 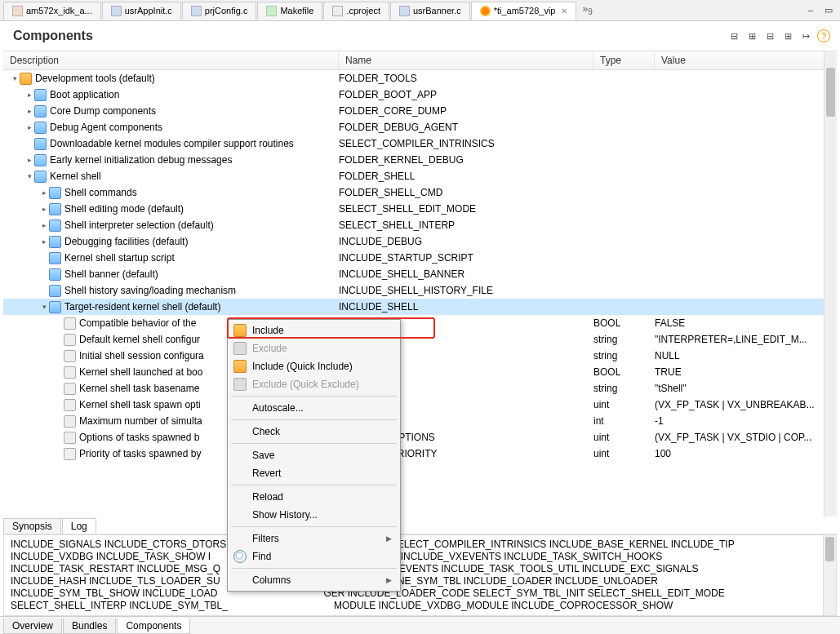 I want to click on close-icon: ✕, so click(x=564, y=11).